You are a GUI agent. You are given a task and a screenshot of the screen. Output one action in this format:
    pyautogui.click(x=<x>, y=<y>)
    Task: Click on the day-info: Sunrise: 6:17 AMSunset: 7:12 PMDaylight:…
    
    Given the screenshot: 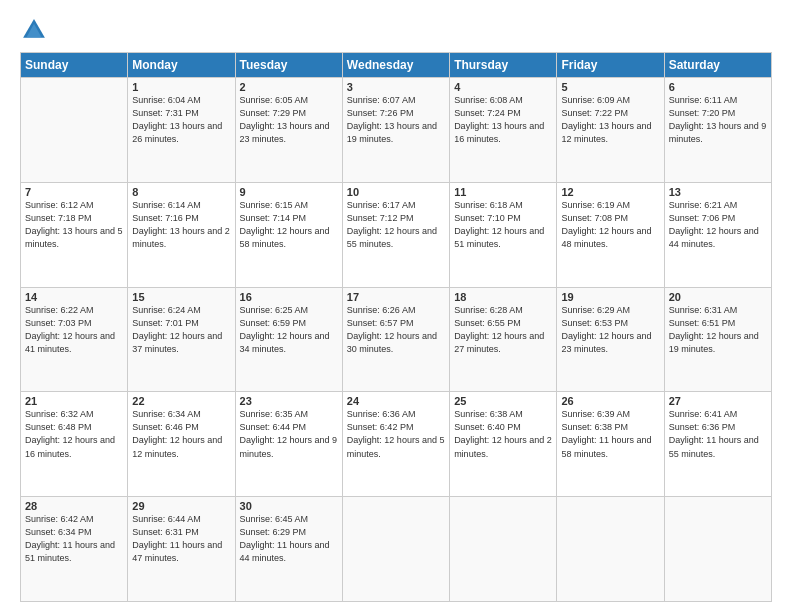 What is the action you would take?
    pyautogui.click(x=396, y=225)
    